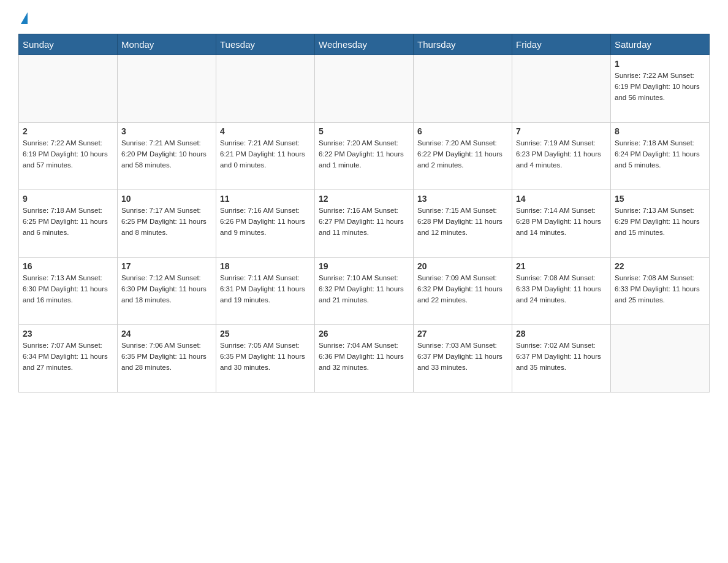  Describe the element at coordinates (68, 222) in the screenshot. I see `day-info: Sunrise: 7:18 AM Sunset: 6:25 PM Dayligh…` at that location.